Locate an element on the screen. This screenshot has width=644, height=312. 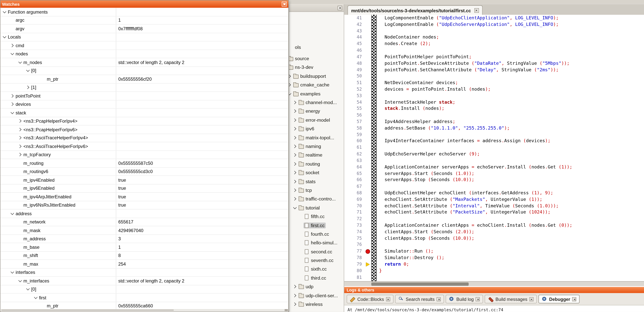
watch-row: address is located at coordinates (144, 214).